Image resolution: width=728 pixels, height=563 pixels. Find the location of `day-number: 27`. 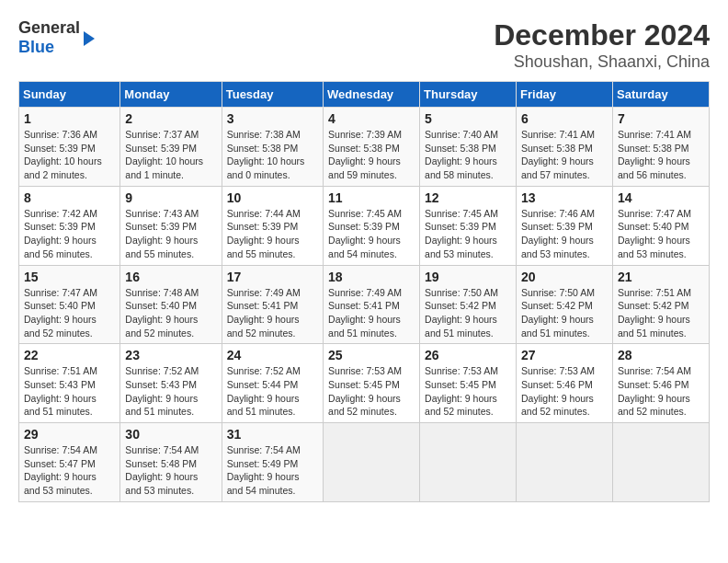

day-number: 27 is located at coordinates (564, 355).